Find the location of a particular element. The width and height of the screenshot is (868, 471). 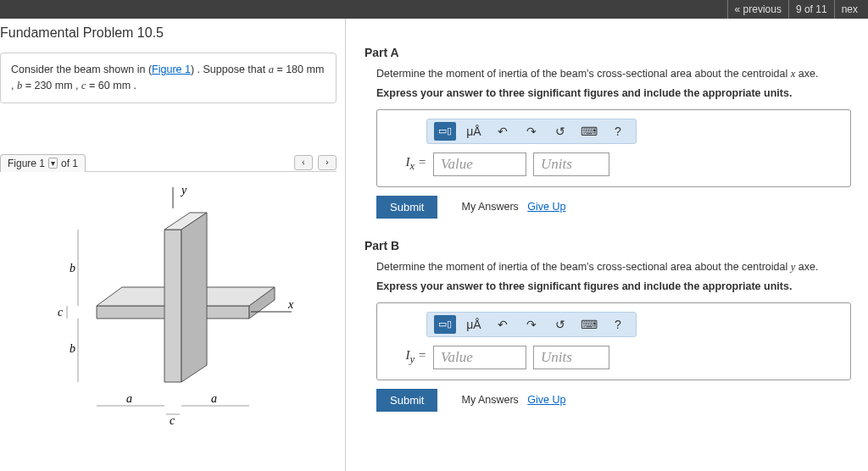

figure-prev-button: ‹ is located at coordinates (303, 163).